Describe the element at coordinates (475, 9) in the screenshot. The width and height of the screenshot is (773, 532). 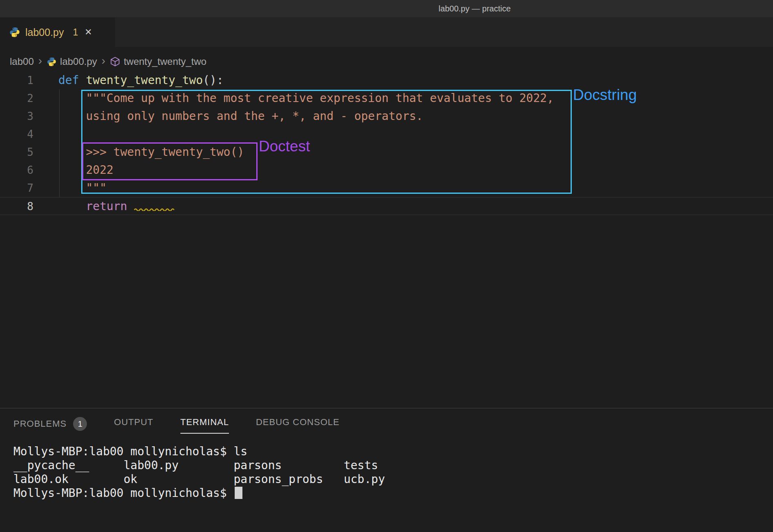
I see `window-title: lab00.py — practice` at that location.